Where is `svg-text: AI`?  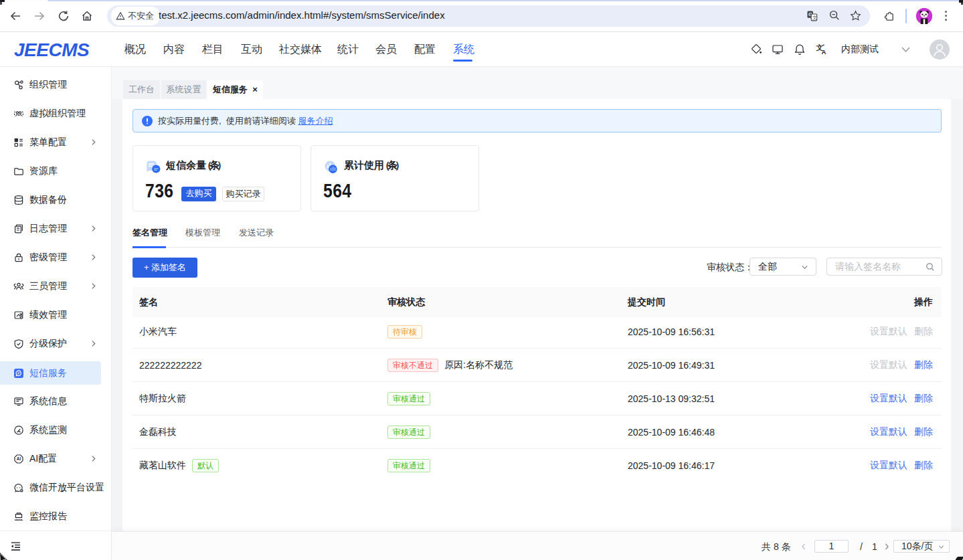 svg-text: AI is located at coordinates (19, 459).